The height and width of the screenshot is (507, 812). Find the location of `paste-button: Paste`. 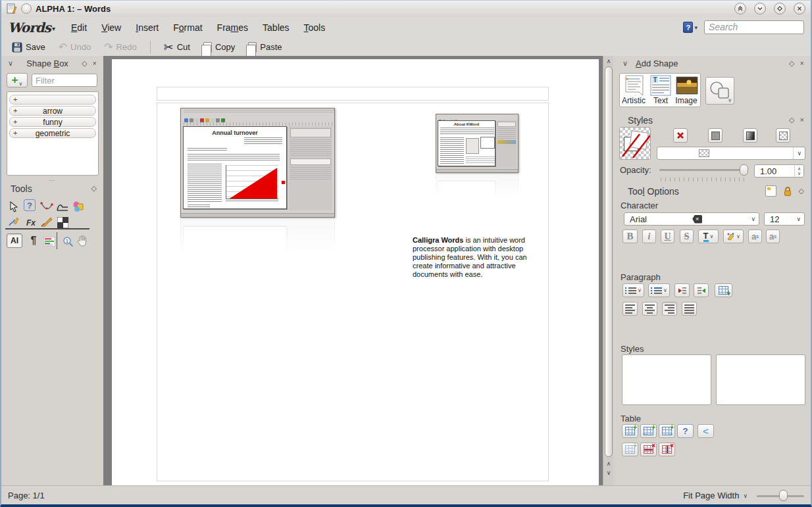

paste-button: Paste is located at coordinates (265, 47).